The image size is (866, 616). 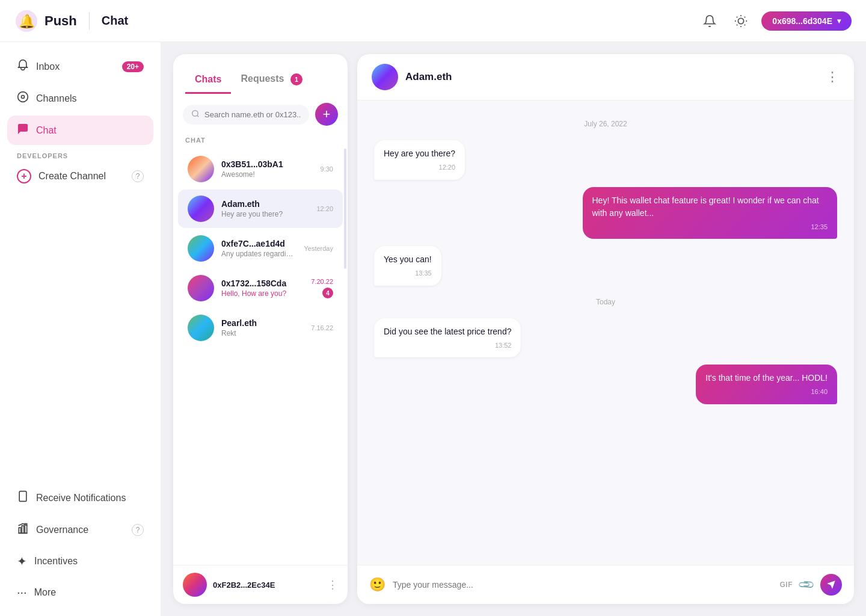 I want to click on list-item: 0x3B51...03bA1 Awesome! 9:30, so click(x=260, y=169).